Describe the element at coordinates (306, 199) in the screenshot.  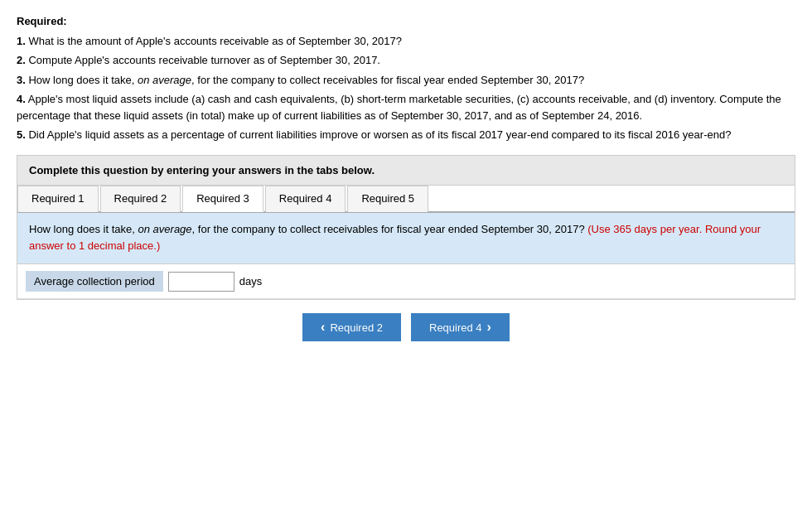
I see `tab-required-4: Required 4` at that location.